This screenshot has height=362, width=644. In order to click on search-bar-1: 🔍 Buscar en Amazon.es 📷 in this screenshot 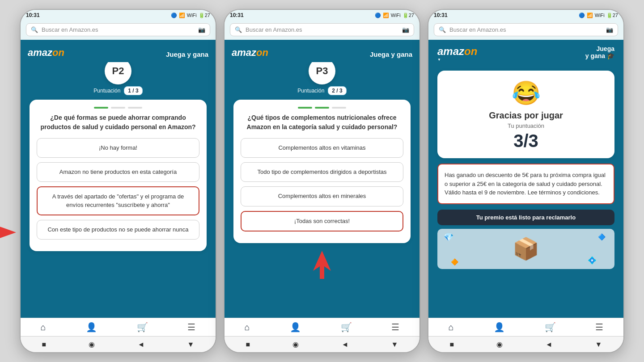, I will do `click(118, 30)`.